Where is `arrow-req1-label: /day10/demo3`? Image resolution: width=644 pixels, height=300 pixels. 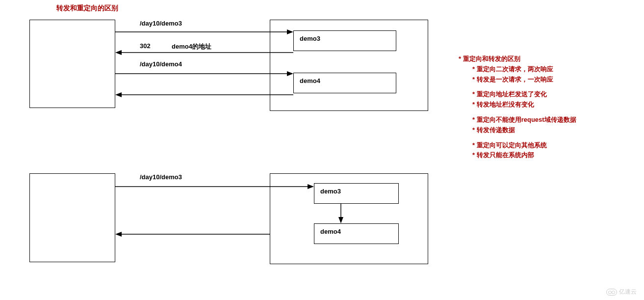
arrow-req1-label: /day10/demo3 is located at coordinates (161, 24).